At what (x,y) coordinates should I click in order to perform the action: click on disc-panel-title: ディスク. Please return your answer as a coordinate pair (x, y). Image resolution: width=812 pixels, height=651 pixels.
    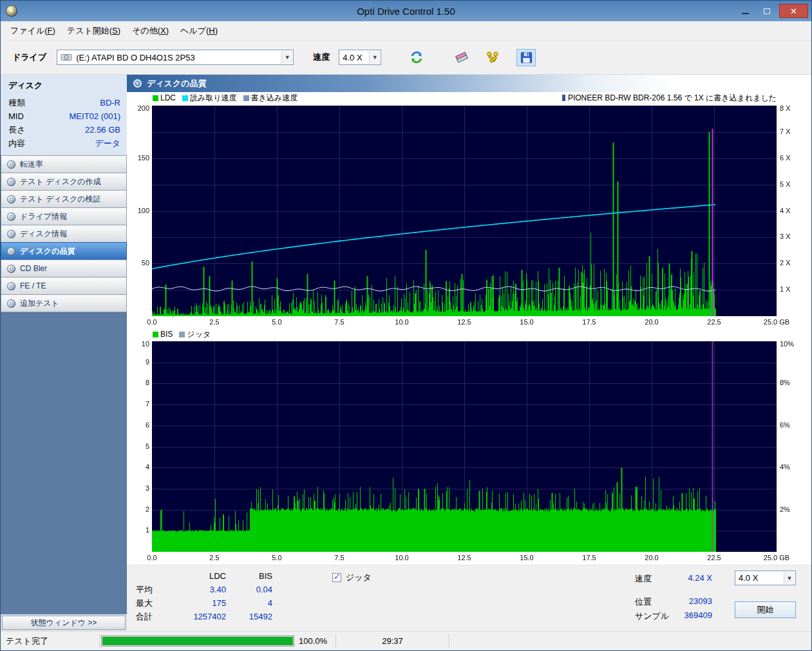
    Looking at the image, I should click on (64, 86).